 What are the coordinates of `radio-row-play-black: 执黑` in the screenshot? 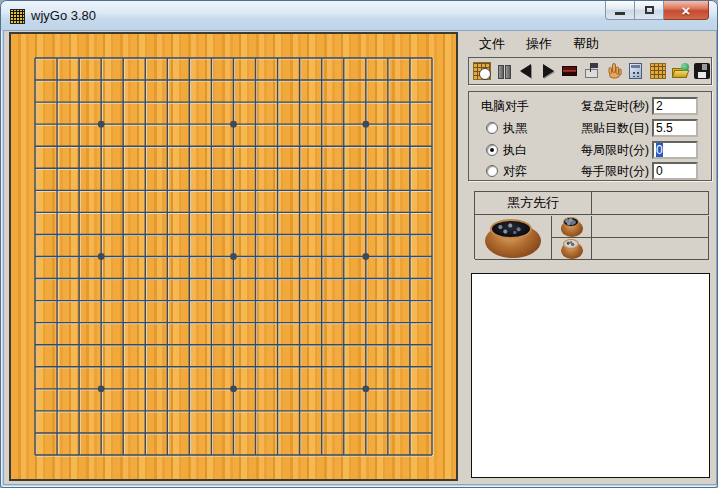 It's located at (506, 128).